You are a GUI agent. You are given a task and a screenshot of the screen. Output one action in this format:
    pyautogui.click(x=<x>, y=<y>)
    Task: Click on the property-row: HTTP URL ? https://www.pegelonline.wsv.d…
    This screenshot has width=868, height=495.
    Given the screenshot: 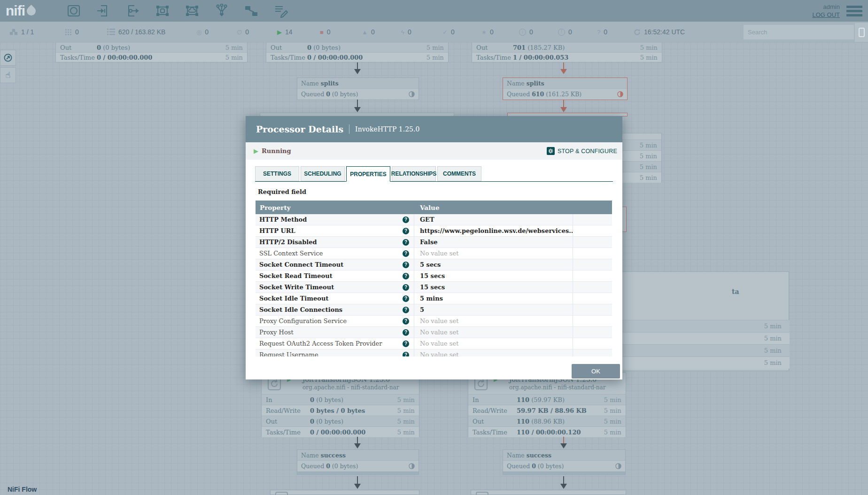 What is the action you would take?
    pyautogui.click(x=434, y=231)
    